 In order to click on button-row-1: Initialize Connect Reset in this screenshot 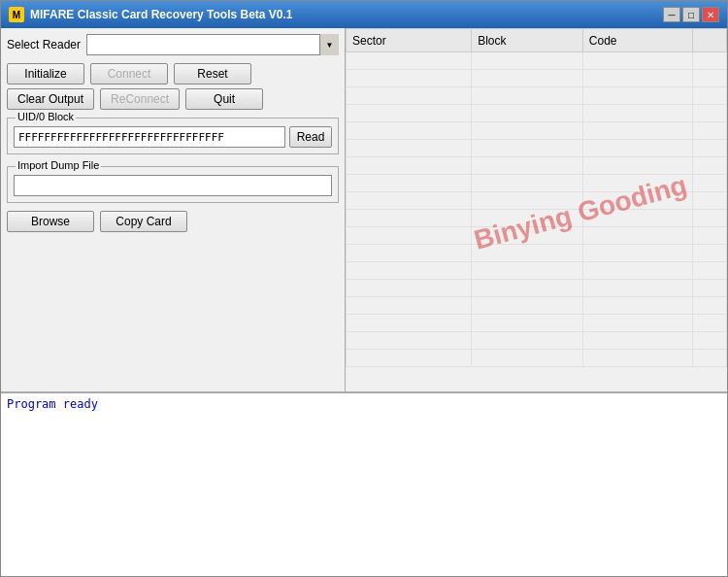, I will do `click(173, 74)`.